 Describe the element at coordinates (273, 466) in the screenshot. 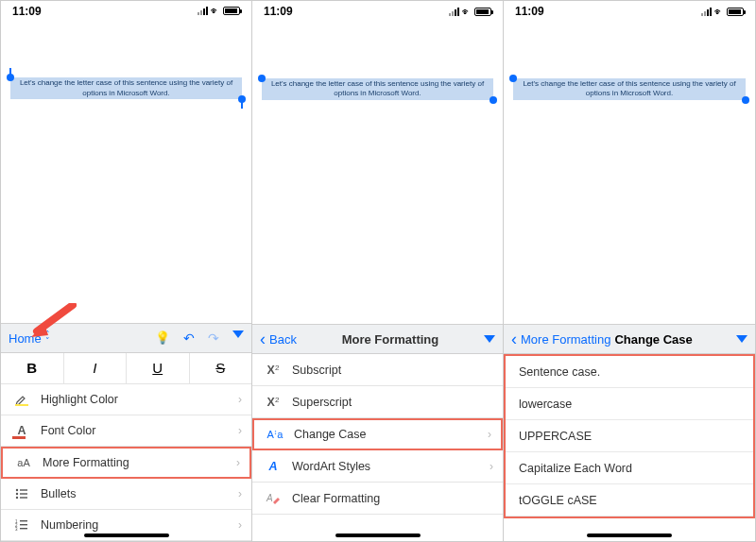

I see `wordart-icon: A` at that location.